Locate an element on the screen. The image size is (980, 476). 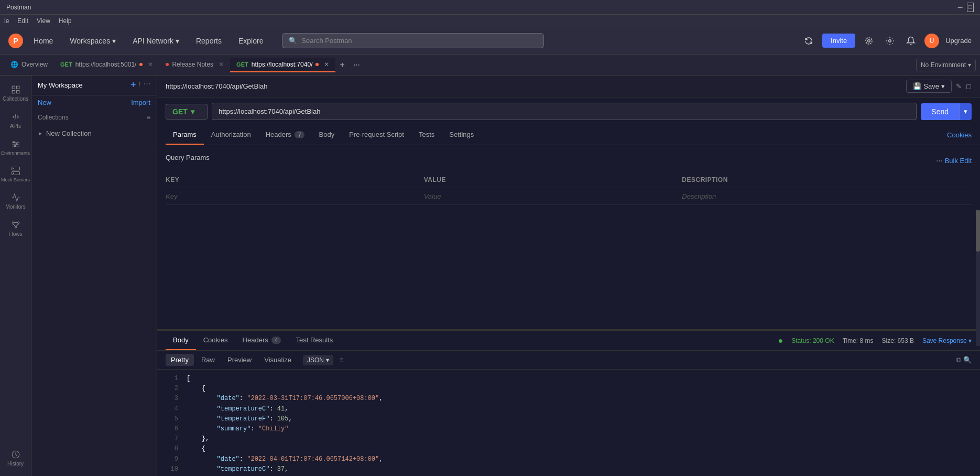
bulk-edit-button: ⋯ Bulk Edit is located at coordinates (954, 160).